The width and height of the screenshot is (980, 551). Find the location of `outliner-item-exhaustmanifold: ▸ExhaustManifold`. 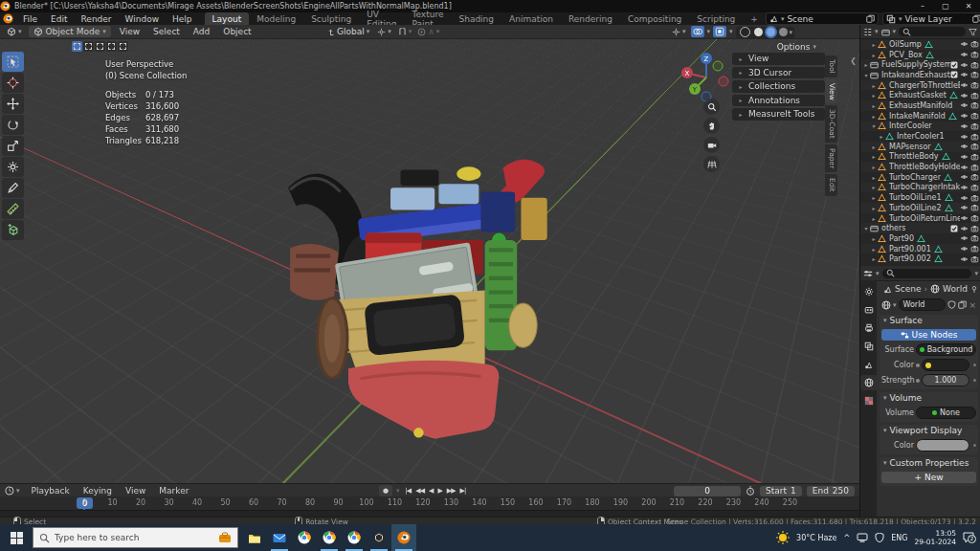

outliner-item-exhaustmanifold: ▸ExhaustManifold is located at coordinates (921, 105).